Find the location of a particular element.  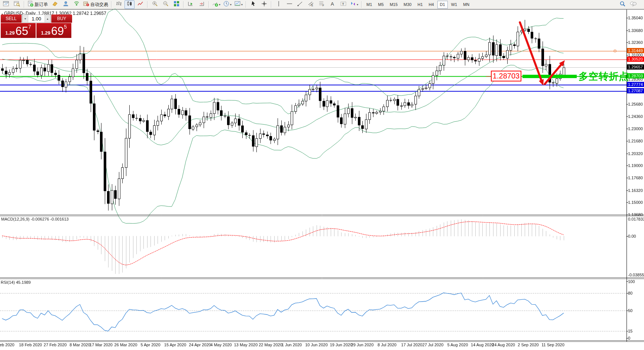

price-tick-label: 1.15000 is located at coordinates (635, 202).